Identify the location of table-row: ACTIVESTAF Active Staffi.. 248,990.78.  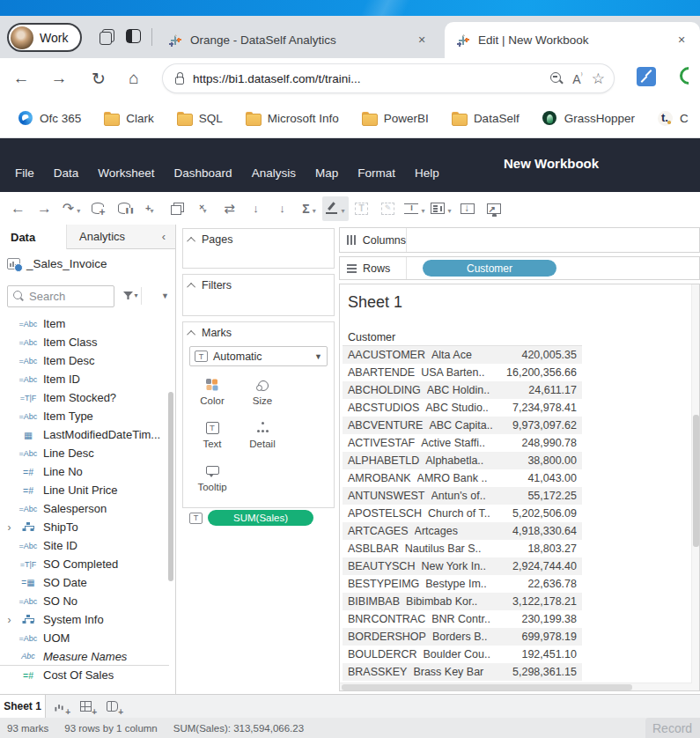
(462, 443).